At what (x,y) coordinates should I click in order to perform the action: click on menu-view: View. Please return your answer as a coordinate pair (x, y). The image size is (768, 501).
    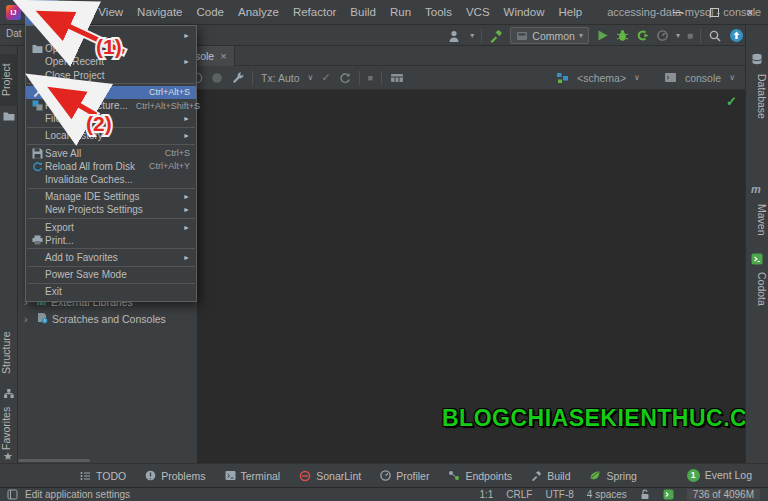
    Looking at the image, I should click on (110, 12).